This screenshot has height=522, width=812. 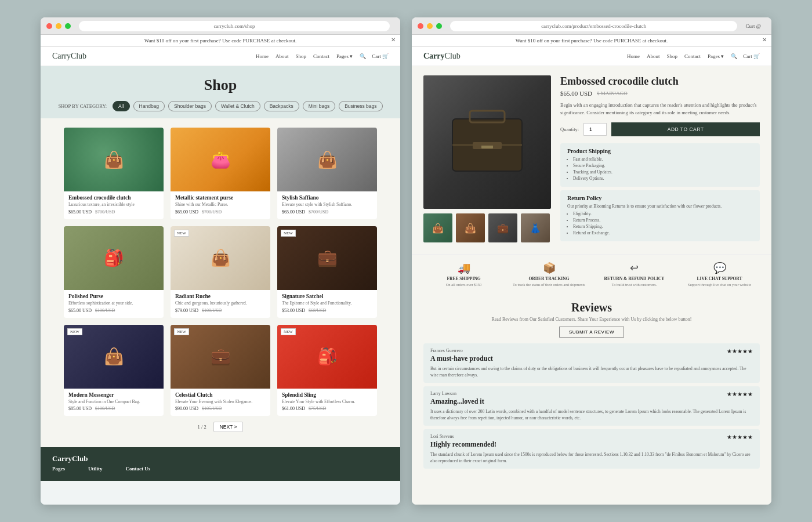 What do you see at coordinates (114, 173) in the screenshot?
I see `list-item: 👜 Embossed crocodile clutch Luxurious te…` at bounding box center [114, 173].